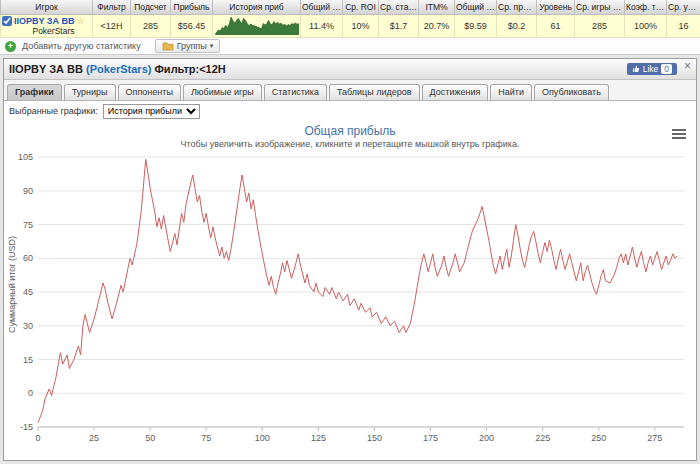 This screenshot has width=700, height=464. I want to click on like-label: Like, so click(651, 69).